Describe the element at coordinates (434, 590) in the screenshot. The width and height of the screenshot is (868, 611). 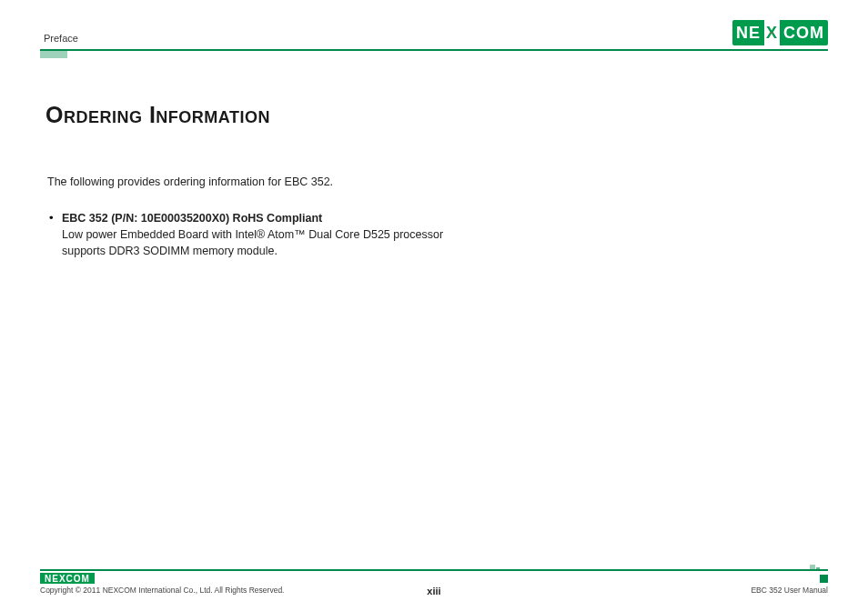
I see `page-footer: NEXCOM Copyright © 2011 NEXCOM Internati…` at that location.